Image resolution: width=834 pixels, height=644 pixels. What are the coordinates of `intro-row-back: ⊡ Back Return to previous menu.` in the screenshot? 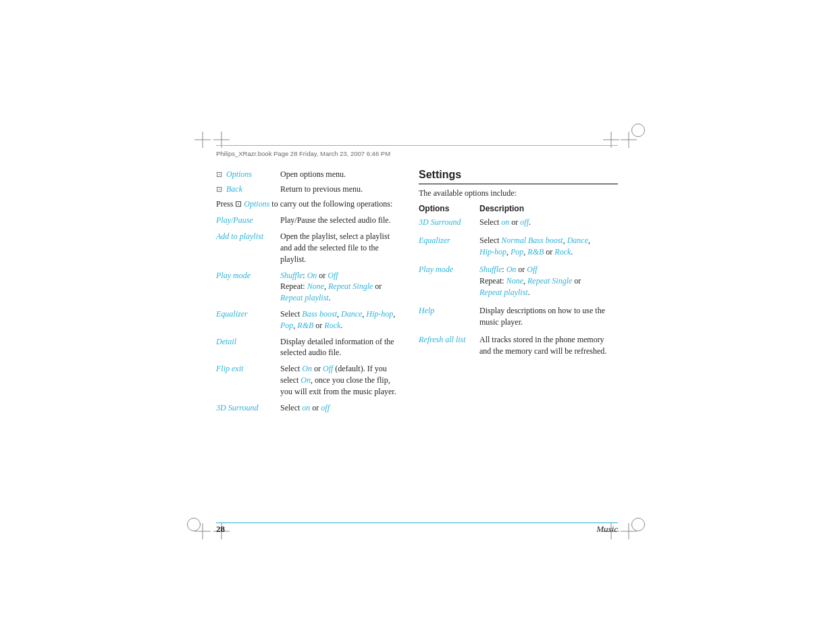 It's located at (307, 189).